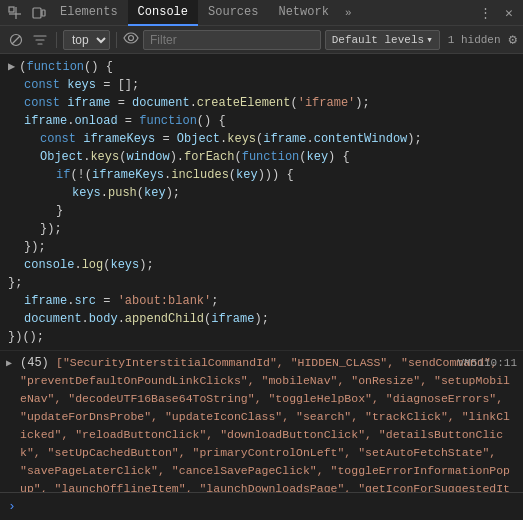 The width and height of the screenshot is (523, 520). I want to click on more-options-btn: ⋮, so click(485, 13).